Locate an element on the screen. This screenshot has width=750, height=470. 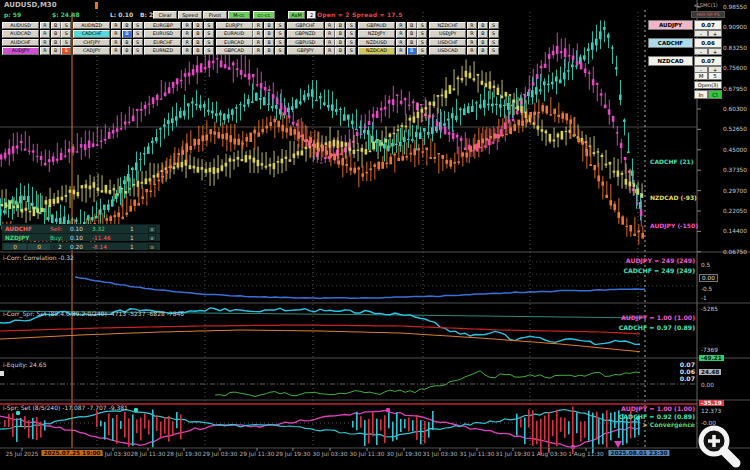
pair-NZDUSD-btn-S: S is located at coordinates (422, 42).